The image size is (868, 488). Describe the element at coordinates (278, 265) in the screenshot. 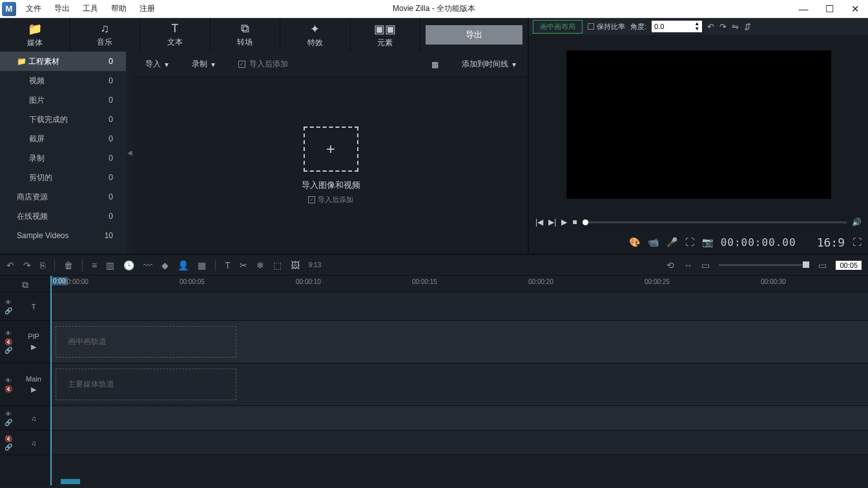

I see `crop-icon: ⬚` at that location.